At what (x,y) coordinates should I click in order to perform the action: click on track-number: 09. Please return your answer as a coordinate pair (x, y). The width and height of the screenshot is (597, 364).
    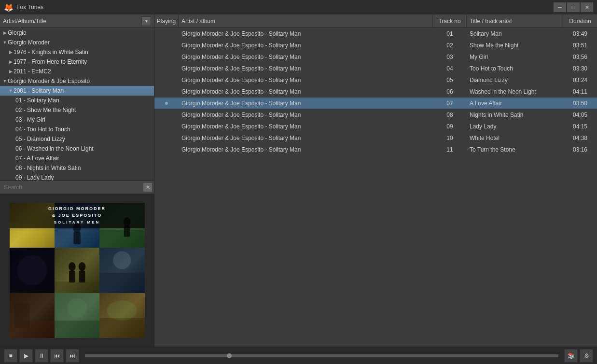
    Looking at the image, I should click on (450, 126).